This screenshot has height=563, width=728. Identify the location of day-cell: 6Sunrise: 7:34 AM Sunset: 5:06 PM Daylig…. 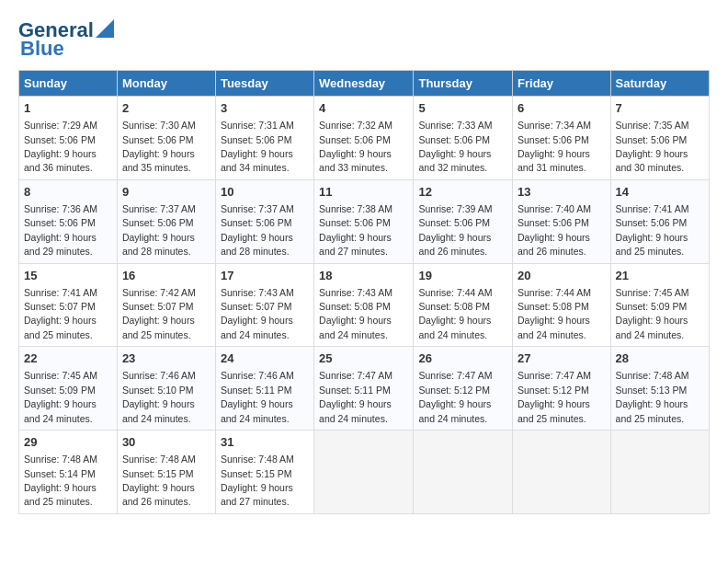
(563, 138).